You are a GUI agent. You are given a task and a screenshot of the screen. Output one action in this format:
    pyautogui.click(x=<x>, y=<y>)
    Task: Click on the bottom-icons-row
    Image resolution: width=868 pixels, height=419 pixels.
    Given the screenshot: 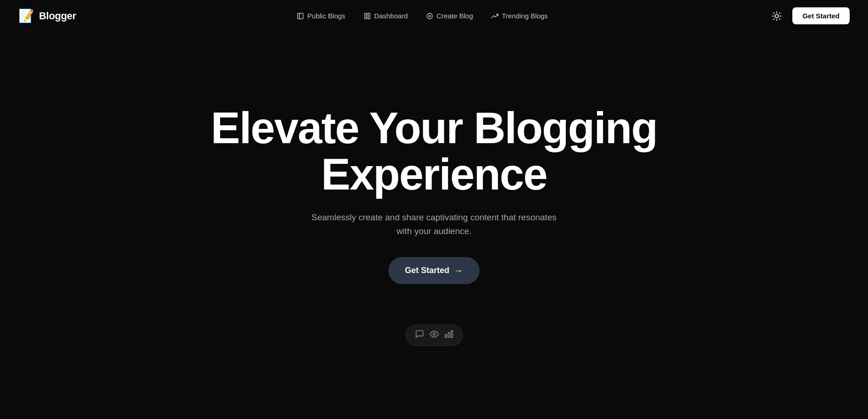 What is the action you would take?
    pyautogui.click(x=434, y=335)
    